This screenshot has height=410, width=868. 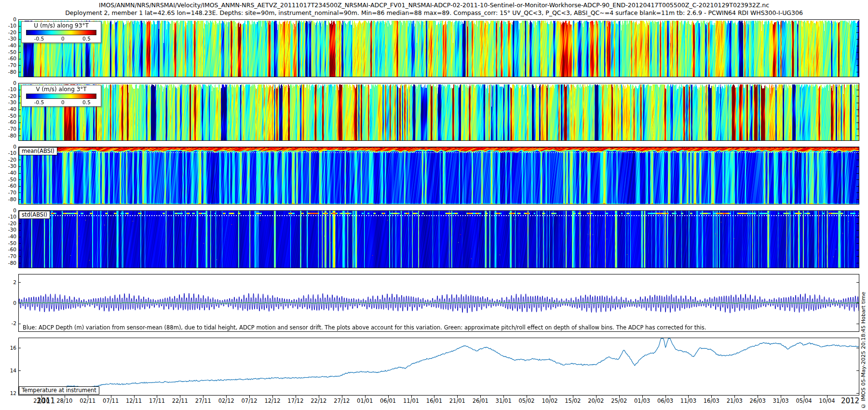 What do you see at coordinates (8, 250) in the screenshot?
I see `y-tick-label: -60` at bounding box center [8, 250].